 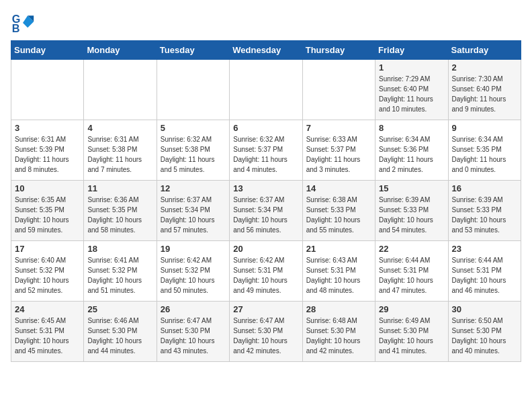 I want to click on calendar-cell: 19Sunrise: 6:42 AM Sunset: 5:32 PM Dayli…, so click(x=193, y=271).